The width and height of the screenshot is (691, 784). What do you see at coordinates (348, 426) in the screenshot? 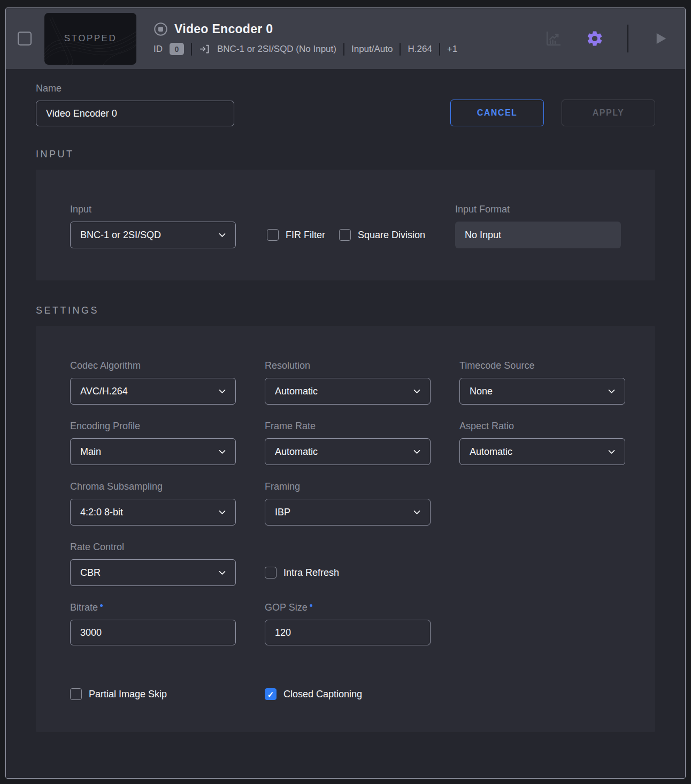
I see `frame-rate-label: Frame Rate` at bounding box center [348, 426].